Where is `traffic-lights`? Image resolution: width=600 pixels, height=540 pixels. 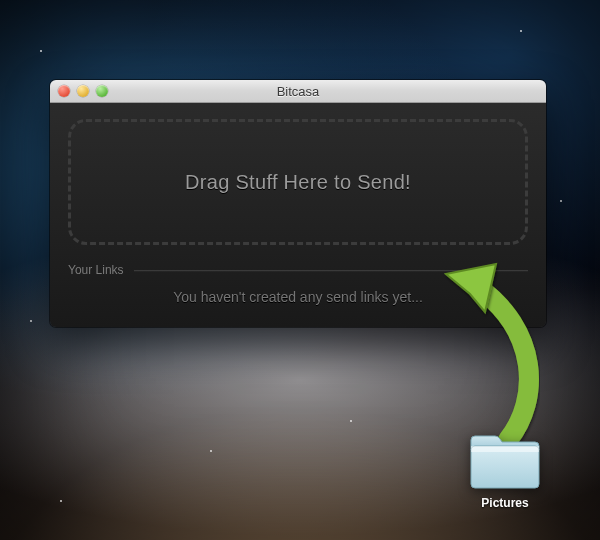
traffic-lights is located at coordinates (83, 91).